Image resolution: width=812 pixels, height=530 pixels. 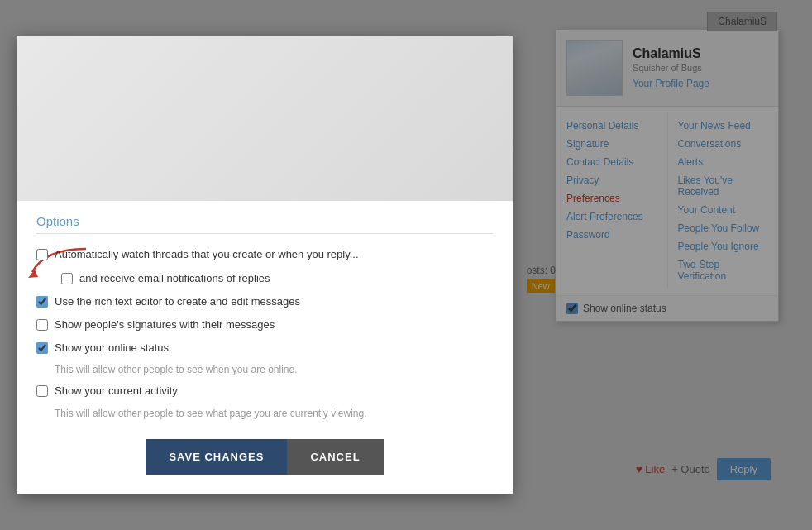 What do you see at coordinates (265, 255) in the screenshot?
I see `option-row-watch-threads: Automatically watch threads that you cre…` at bounding box center [265, 255].